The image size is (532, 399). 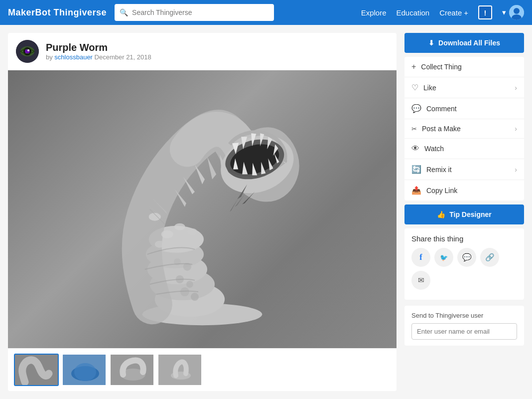 What do you see at coordinates (471, 149) in the screenshot?
I see `watch-label: Watch` at bounding box center [471, 149].